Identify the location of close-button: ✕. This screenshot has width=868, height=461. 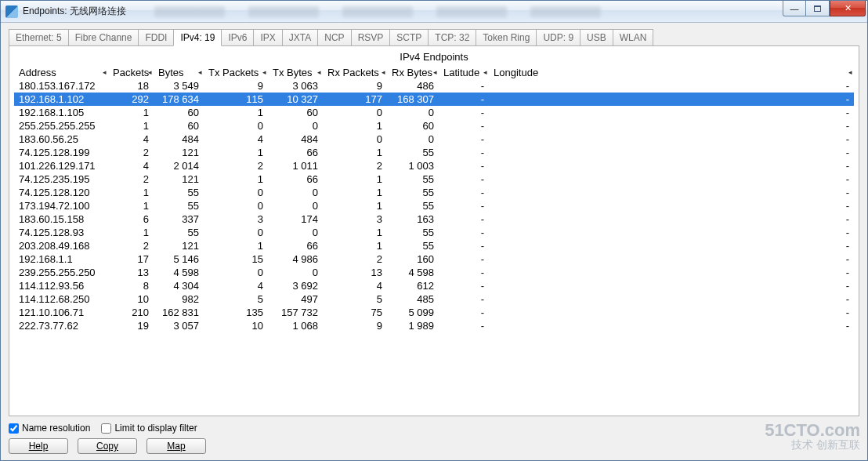
(848, 9).